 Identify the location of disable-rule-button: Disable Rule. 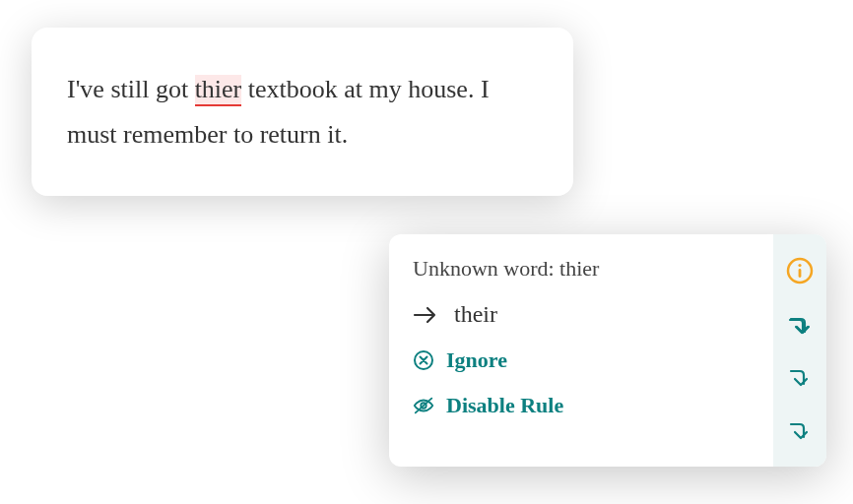
(584, 406).